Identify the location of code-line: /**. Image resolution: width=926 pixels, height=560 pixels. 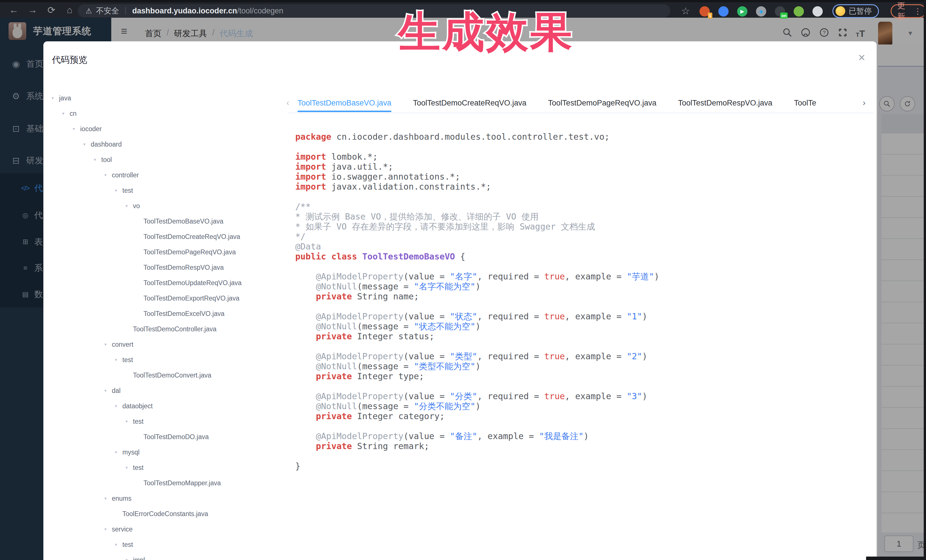
(477, 207).